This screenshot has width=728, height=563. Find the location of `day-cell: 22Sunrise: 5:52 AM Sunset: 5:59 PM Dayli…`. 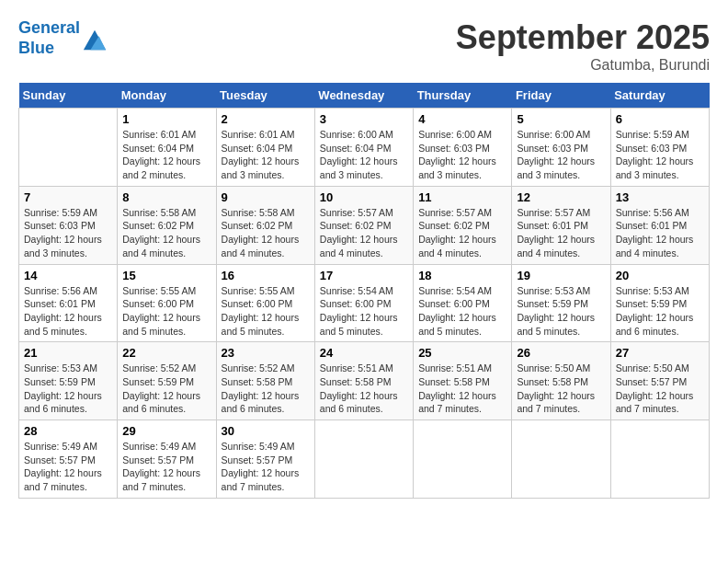

day-cell: 22Sunrise: 5:52 AM Sunset: 5:59 PM Dayli… is located at coordinates (167, 381).